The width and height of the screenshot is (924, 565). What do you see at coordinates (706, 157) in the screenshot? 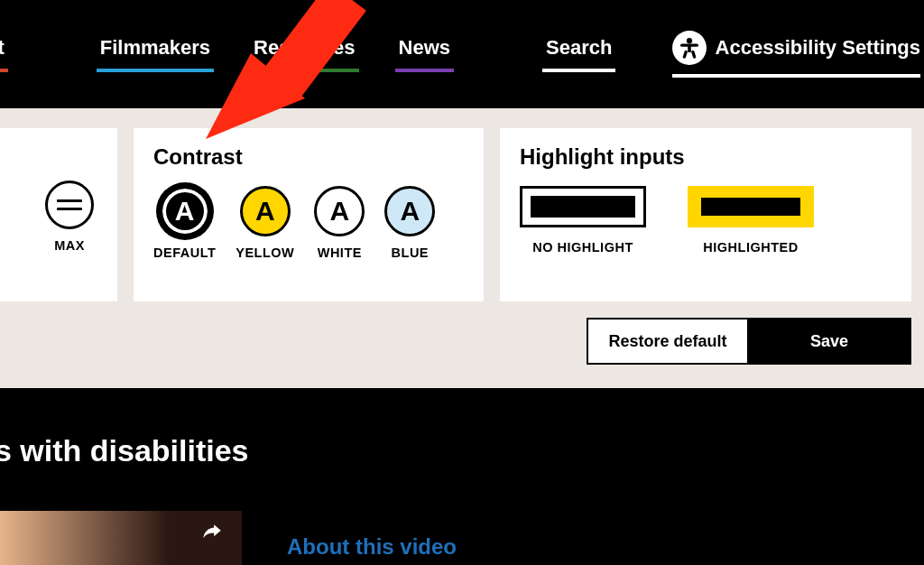
I see `card-title: Highlight inputs` at bounding box center [706, 157].